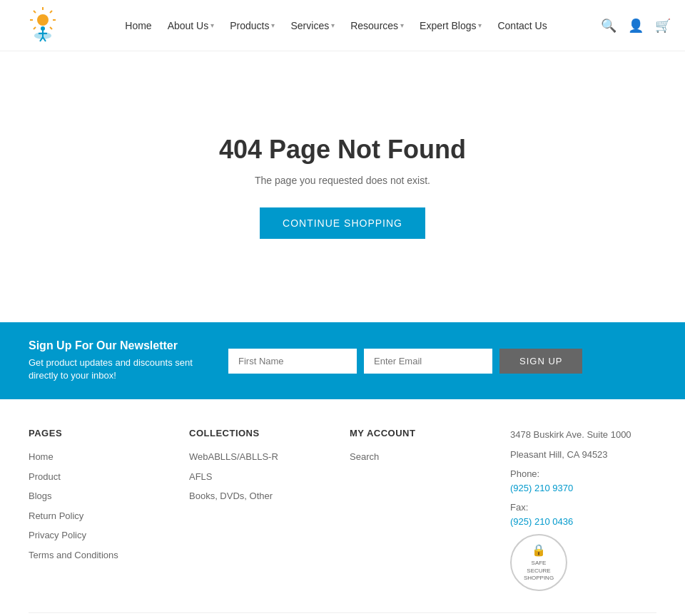 Image resolution: width=685 pixels, height=616 pixels. Describe the element at coordinates (101, 555) in the screenshot. I see `footer-link-terms: Terms and Conditions` at that location.